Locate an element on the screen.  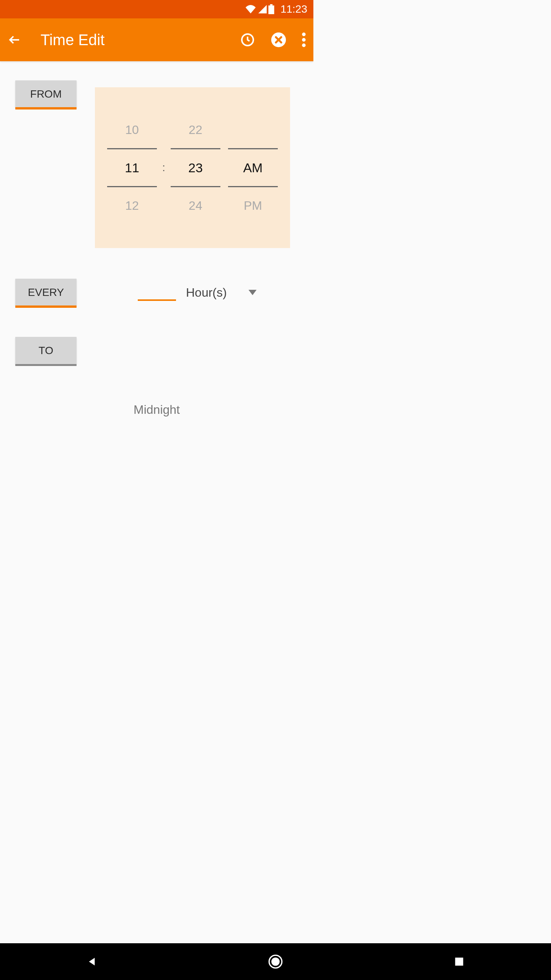
time-colon: : is located at coordinates (164, 168).